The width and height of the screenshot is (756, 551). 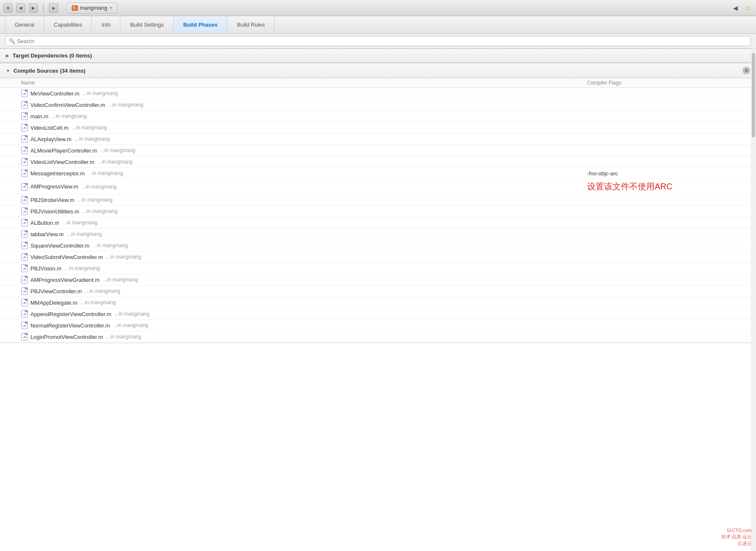 What do you see at coordinates (201, 25) in the screenshot?
I see `tab-build-phases: Build Phases` at bounding box center [201, 25].